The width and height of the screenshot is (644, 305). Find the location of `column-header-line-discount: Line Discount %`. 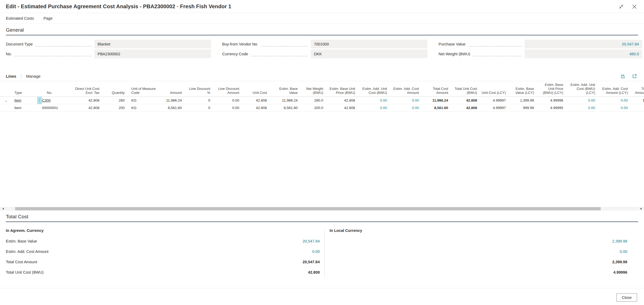

column-header-line-discount: Line Discount % is located at coordinates (199, 91).